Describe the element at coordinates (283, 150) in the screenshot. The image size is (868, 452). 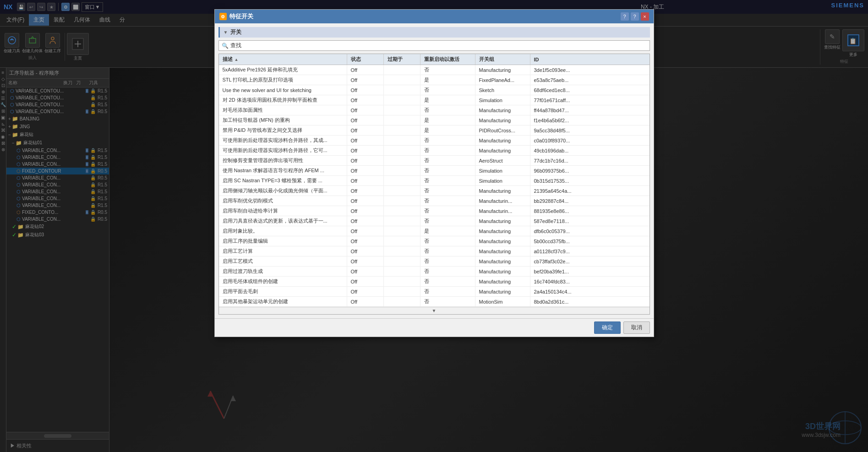
I see `td-desc: 可使用新的后处理器实现涉料合并路径，它可...` at that location.